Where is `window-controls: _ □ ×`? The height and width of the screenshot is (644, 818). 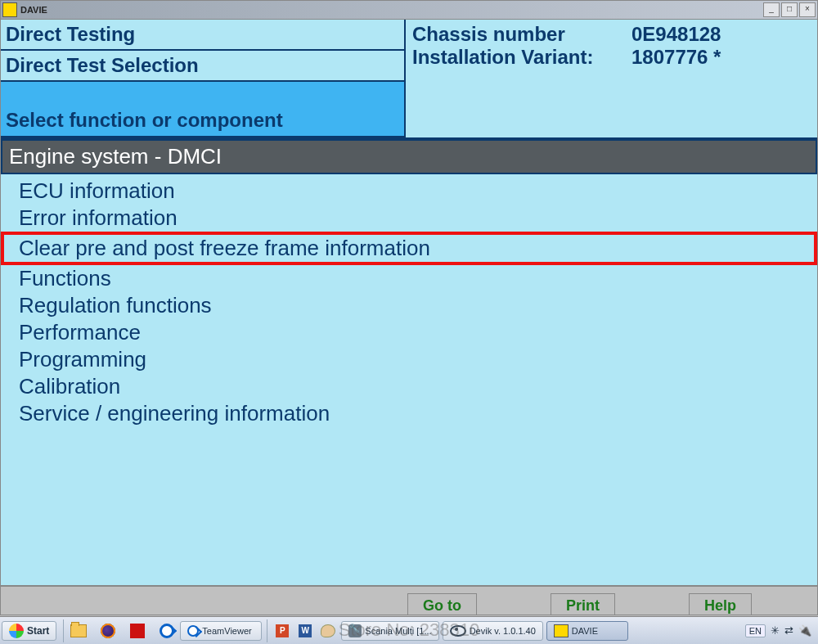 window-controls: _ □ × is located at coordinates (789, 10).